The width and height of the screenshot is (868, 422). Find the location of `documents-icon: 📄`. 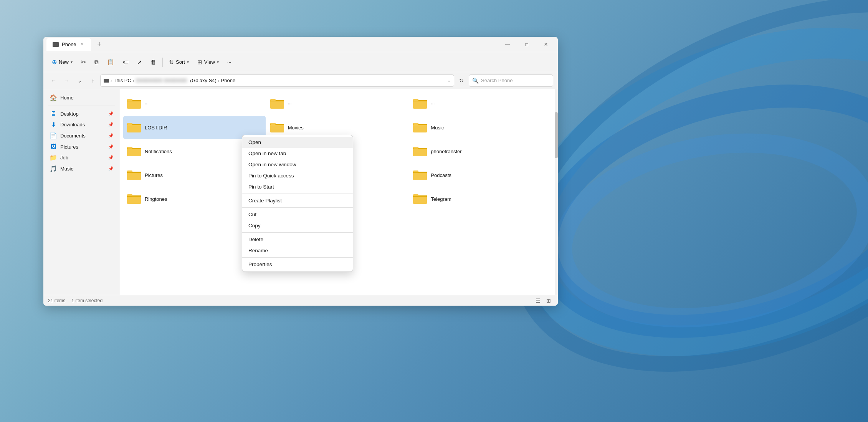

documents-icon: 📄 is located at coordinates (53, 136).